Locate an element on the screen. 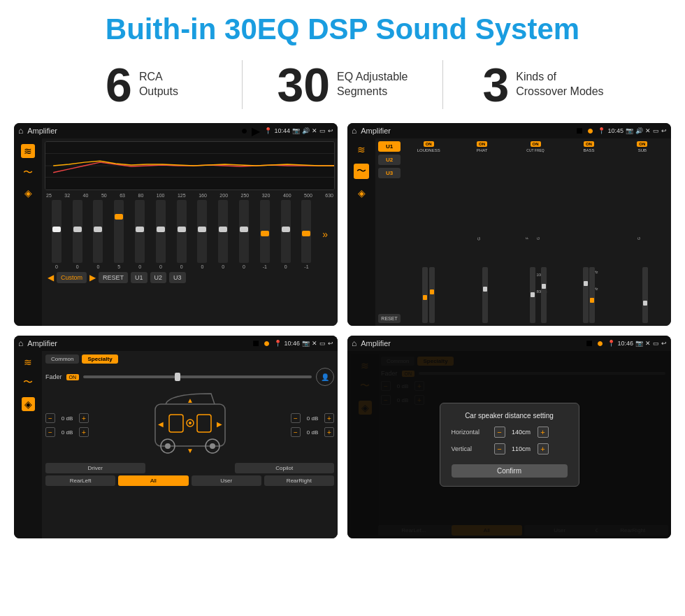 This screenshot has height=616, width=685. specialty-main: Common Specialty Fader ON 👤 is located at coordinates (190, 445).